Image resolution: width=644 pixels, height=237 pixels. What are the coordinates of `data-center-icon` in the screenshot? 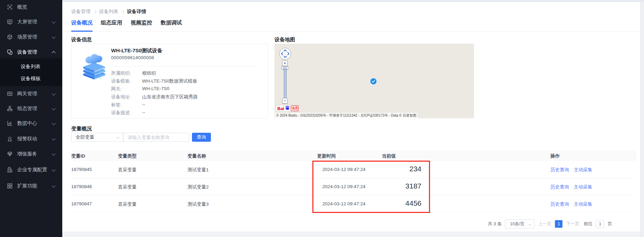 It's located at (10, 123).